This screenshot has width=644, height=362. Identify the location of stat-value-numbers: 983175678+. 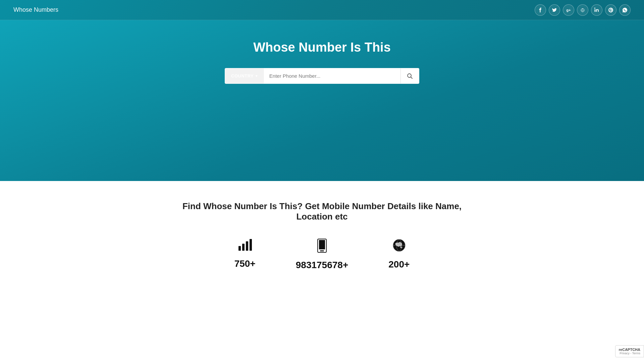
(322, 265).